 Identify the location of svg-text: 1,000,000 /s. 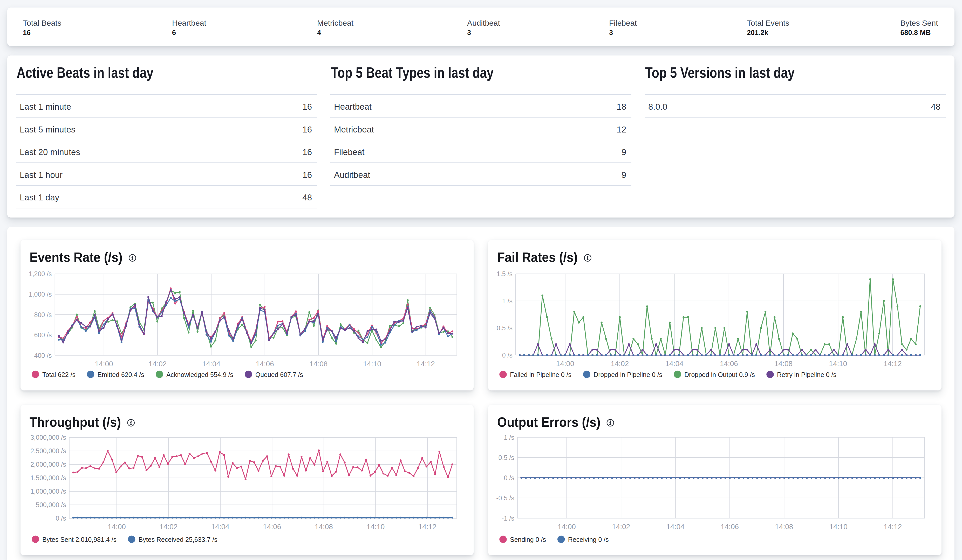
(48, 491).